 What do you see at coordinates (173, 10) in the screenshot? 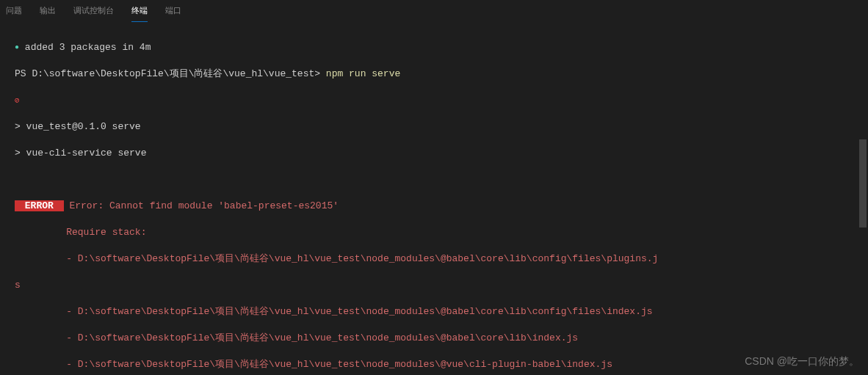
I see `tab-ports: 端口` at bounding box center [173, 10].